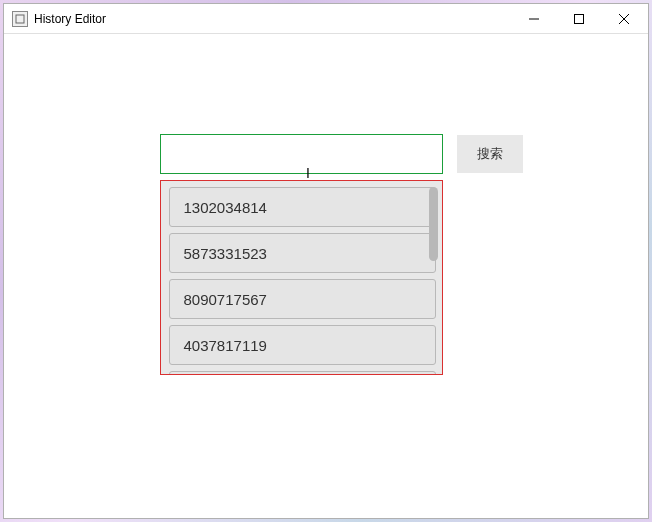 The height and width of the screenshot is (522, 652). What do you see at coordinates (490, 154) in the screenshot?
I see `search-button: 搜索` at bounding box center [490, 154].